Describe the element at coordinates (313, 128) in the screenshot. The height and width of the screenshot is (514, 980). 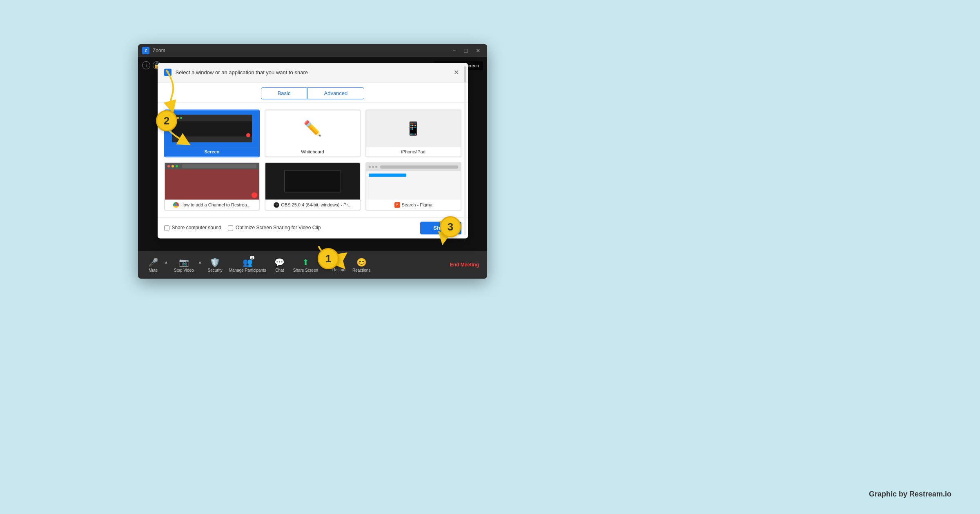
I see `whiteboard-thumb-bg: ✏️` at that location.